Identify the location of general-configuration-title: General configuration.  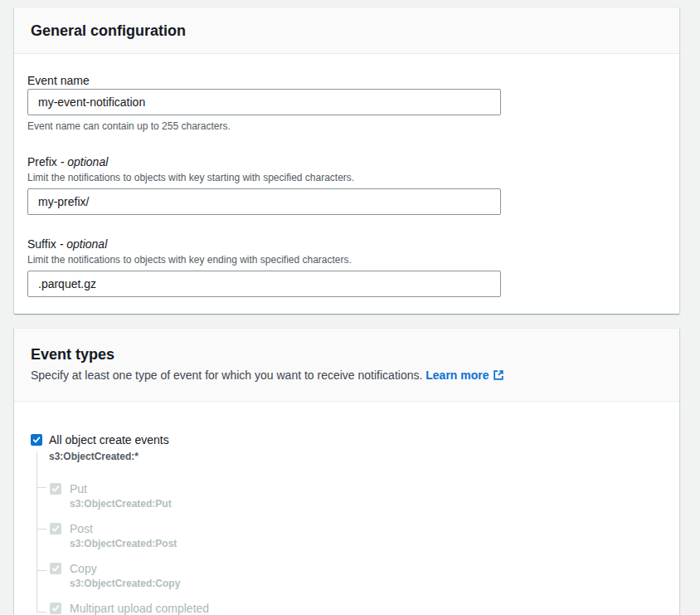
(347, 31).